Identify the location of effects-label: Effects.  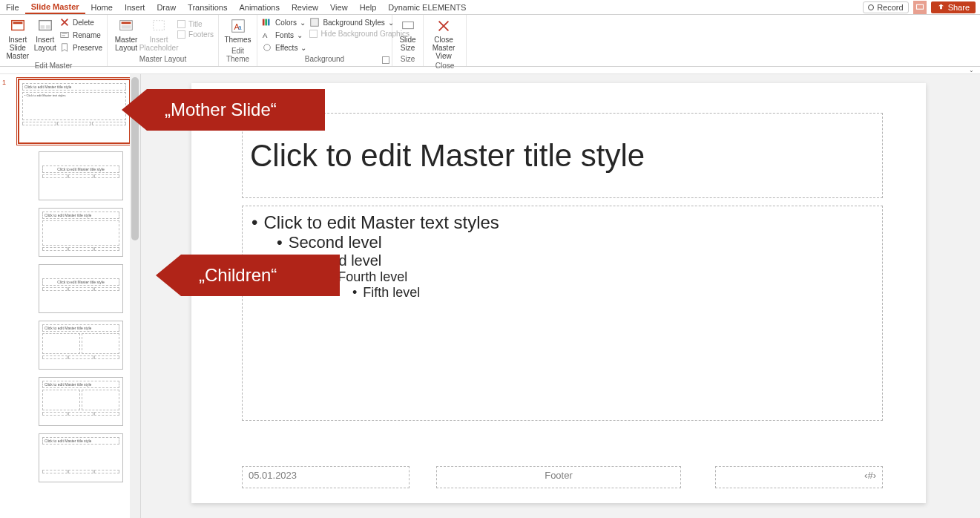
(286, 47).